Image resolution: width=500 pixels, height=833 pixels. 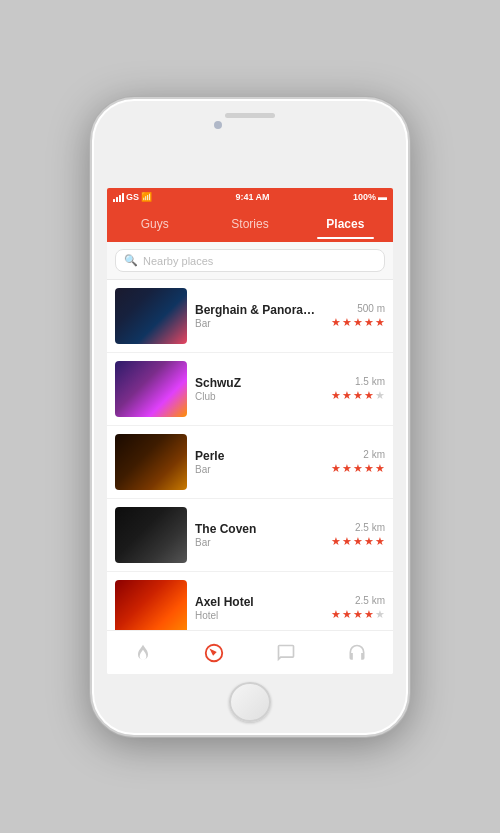 What do you see at coordinates (250, 224) in the screenshot?
I see `tab-stories: Stories` at bounding box center [250, 224].